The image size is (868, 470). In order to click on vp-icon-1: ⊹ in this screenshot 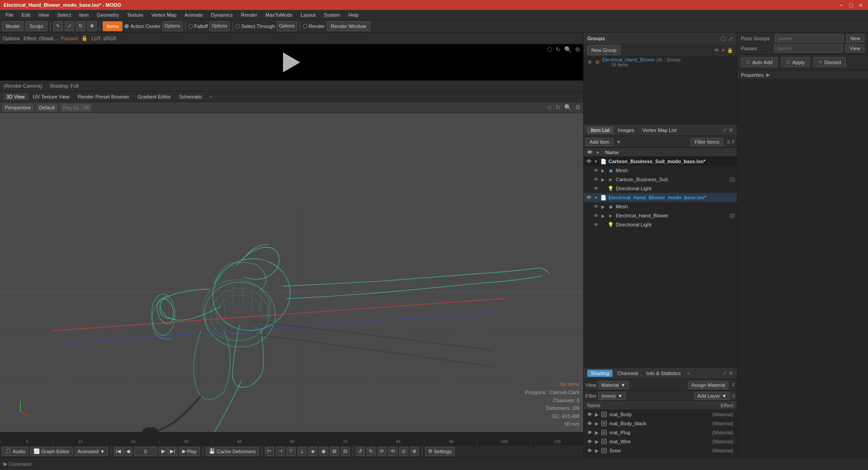, I will do `click(550, 108)`.